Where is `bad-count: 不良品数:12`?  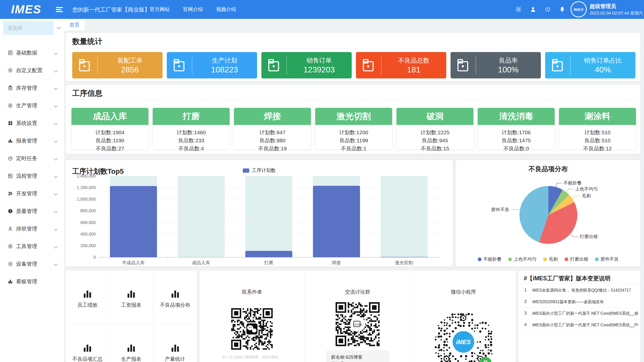 bad-count: 不良品数:12 is located at coordinates (597, 149).